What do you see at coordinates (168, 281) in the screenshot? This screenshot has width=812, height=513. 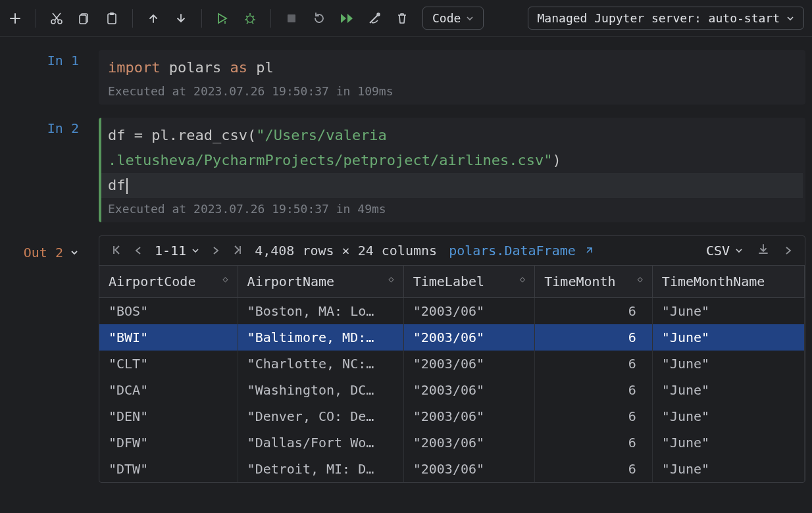 I see `column-header: AirportCode◇` at bounding box center [168, 281].